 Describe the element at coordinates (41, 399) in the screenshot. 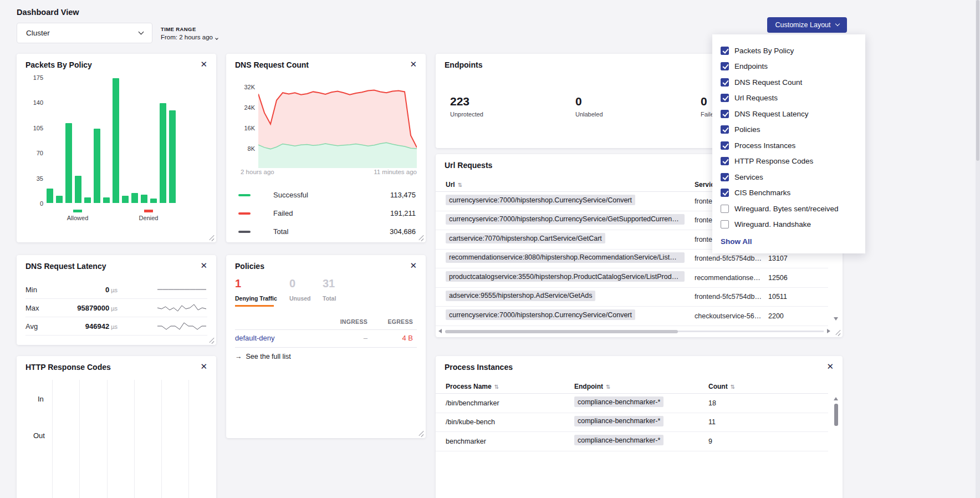

I see `row-label-in: In` at that location.